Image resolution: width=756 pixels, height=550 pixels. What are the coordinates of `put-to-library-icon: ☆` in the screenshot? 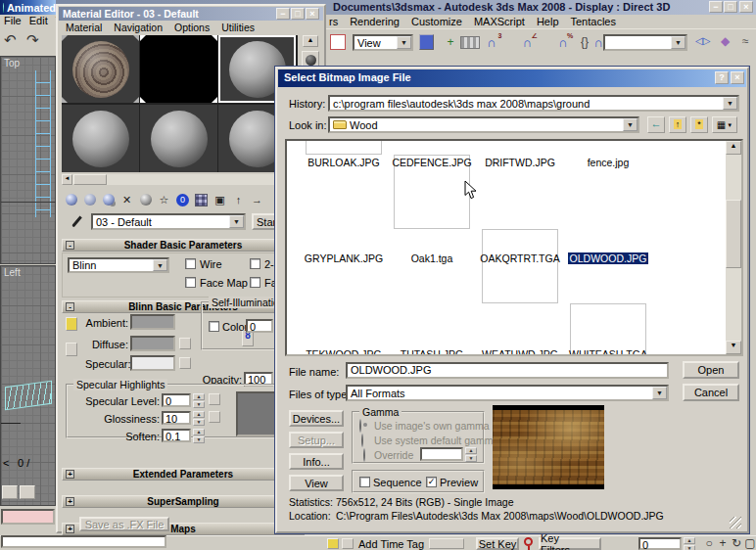 It's located at (165, 200).